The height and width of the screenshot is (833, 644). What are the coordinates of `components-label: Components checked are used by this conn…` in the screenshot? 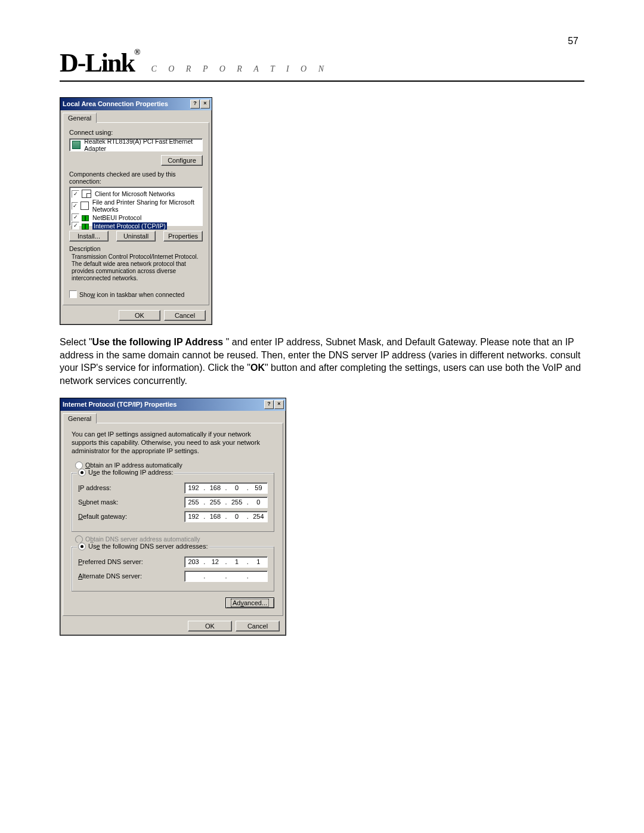 It's located at (136, 178).